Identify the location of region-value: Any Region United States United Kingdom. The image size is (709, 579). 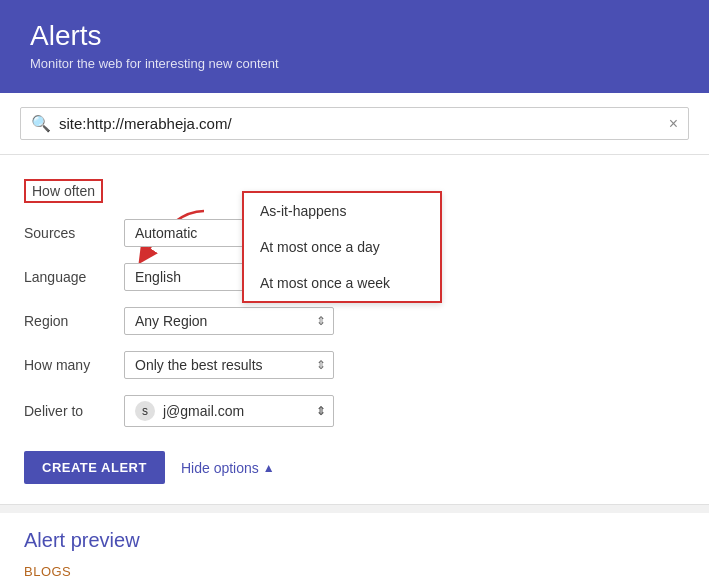
(404, 321).